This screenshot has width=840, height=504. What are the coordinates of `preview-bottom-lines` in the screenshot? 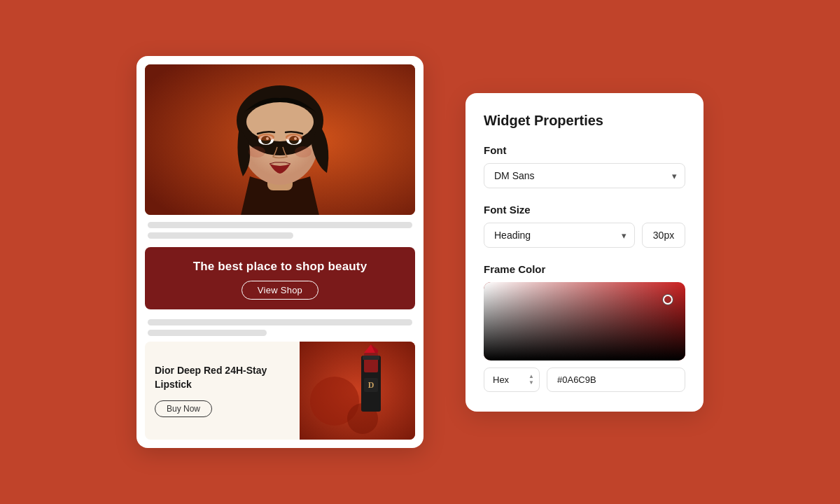 It's located at (280, 327).